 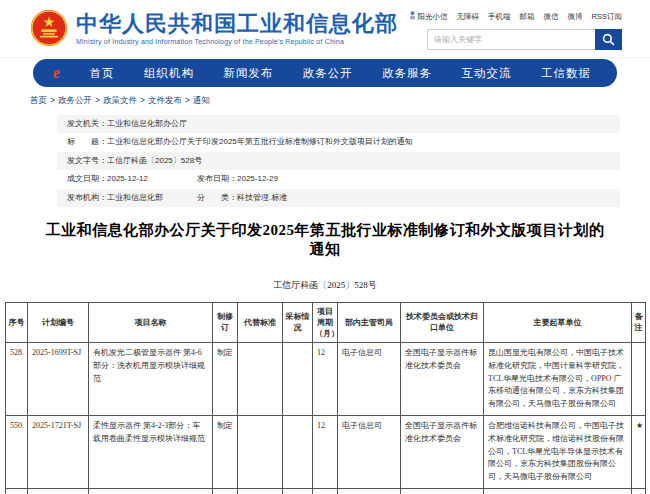 I want to click on doc-info-row-doc-number: 发文字号： 工信厅科函〔2025〕528号, so click(x=338, y=161).